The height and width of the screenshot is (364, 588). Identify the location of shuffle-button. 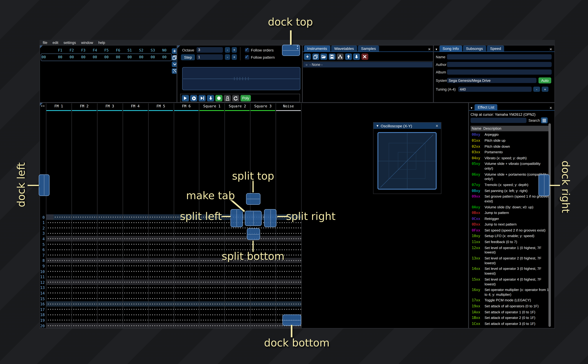
(174, 71).